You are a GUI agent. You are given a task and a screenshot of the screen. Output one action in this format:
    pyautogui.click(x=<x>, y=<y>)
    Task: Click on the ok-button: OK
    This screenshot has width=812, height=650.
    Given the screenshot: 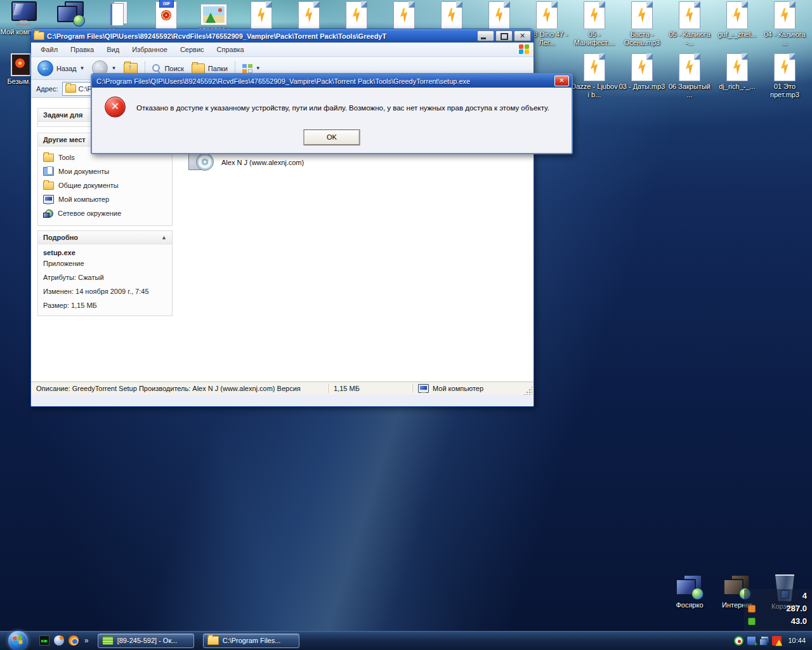 What is the action you would take?
    pyautogui.click(x=332, y=137)
    